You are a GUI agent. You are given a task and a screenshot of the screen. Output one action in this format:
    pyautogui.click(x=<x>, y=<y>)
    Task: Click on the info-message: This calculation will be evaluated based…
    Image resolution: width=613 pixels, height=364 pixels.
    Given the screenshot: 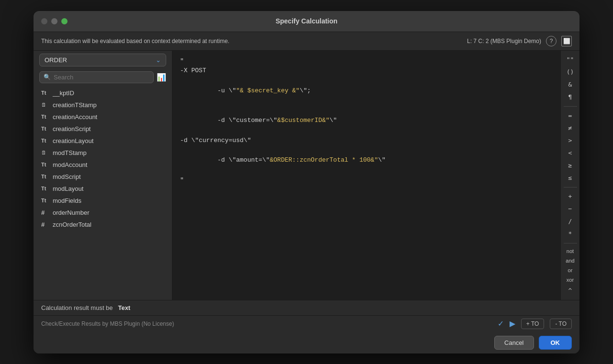 What is the action you would take?
    pyautogui.click(x=135, y=41)
    